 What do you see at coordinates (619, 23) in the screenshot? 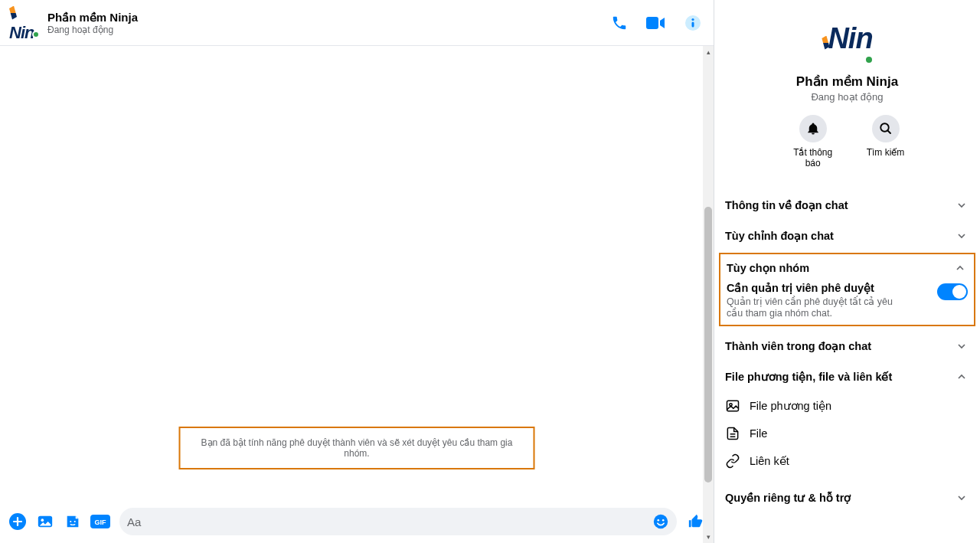
I see `voice-call-button` at bounding box center [619, 23].